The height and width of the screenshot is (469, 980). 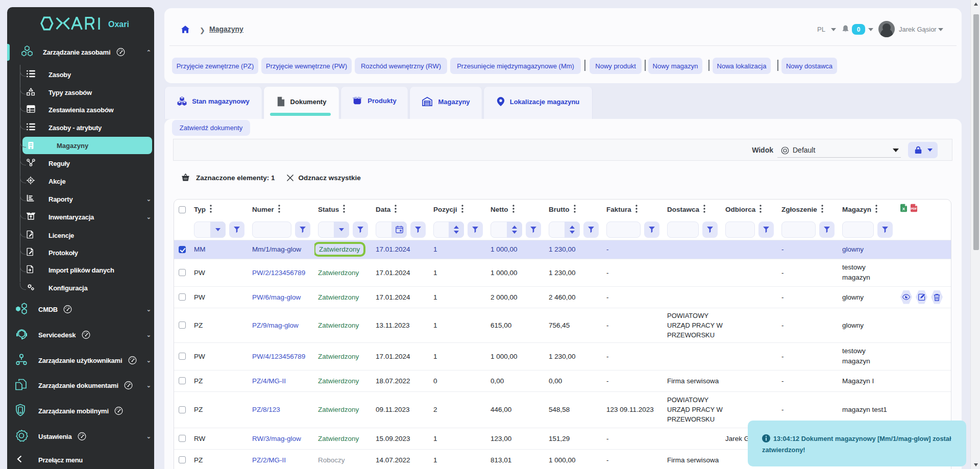 I want to click on svg-text: PDF, so click(x=914, y=208).